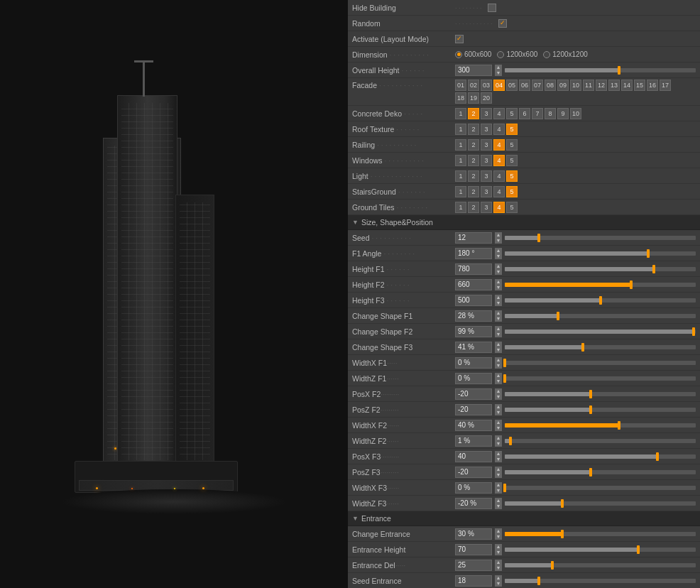 The width and height of the screenshot is (700, 588). Describe the element at coordinates (576, 114) in the screenshot. I see `concrete-10: 10` at that location.